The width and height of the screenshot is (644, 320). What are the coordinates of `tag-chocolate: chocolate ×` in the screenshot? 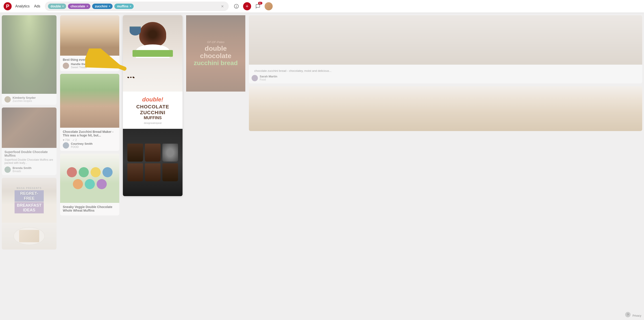 It's located at (79, 6).